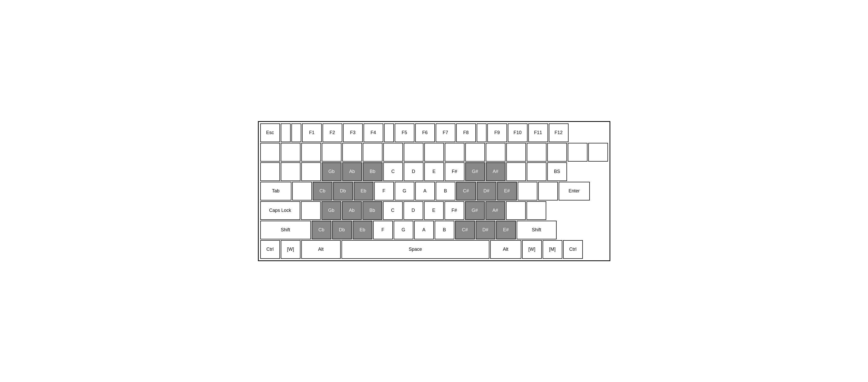 Image resolution: width=868 pixels, height=382 pixels. I want to click on key-a-tab: A, so click(425, 191).